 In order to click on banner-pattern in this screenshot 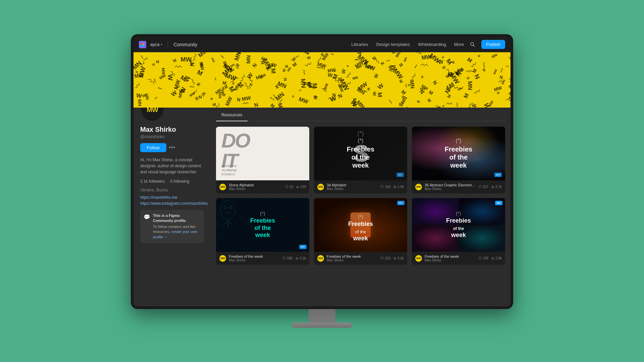, I will do `click(322, 80)`.